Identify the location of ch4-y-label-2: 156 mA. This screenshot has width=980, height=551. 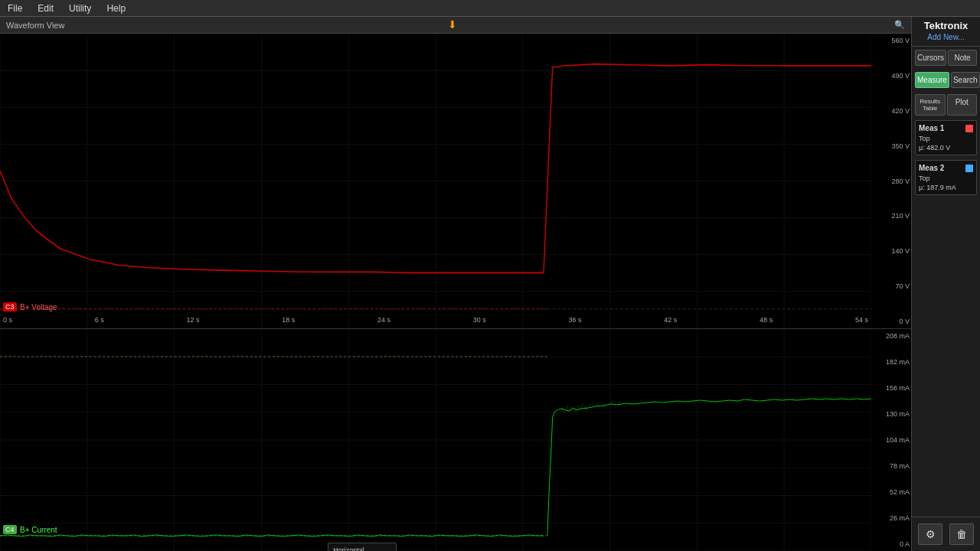
(891, 388).